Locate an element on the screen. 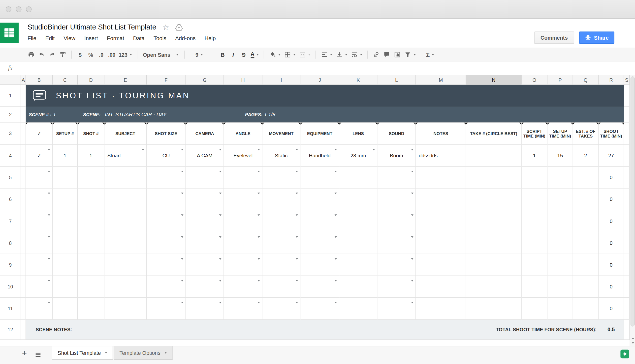 This screenshot has height=364, width=635. column-header-r: R is located at coordinates (611, 80).